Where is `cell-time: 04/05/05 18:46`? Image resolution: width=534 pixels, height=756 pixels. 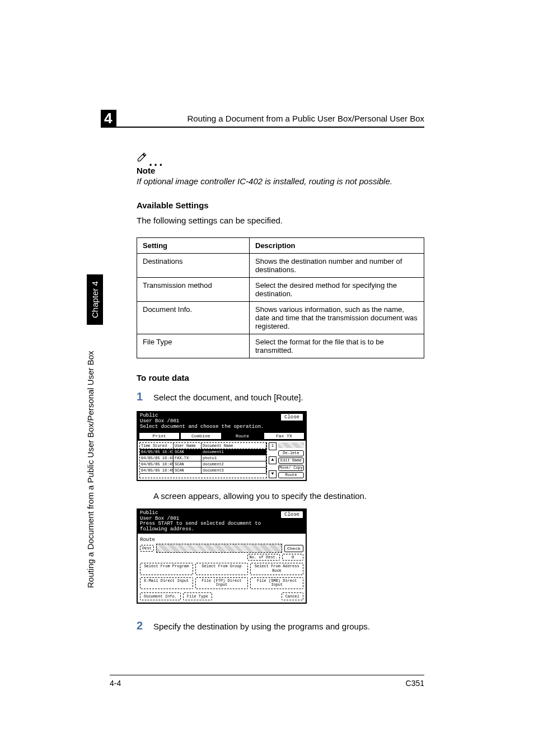
cell-time: 04/05/05 18:46 is located at coordinates (157, 470).